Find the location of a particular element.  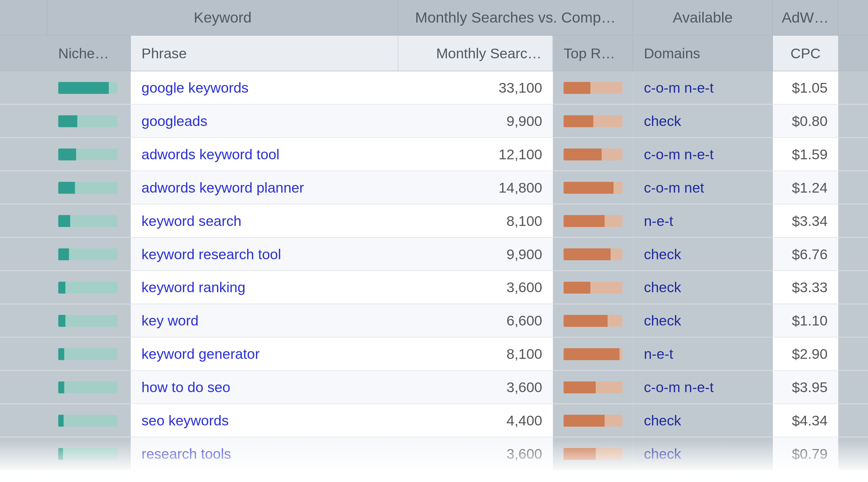

table-row: google keywords33,100c-o-m n-e-t$1.05 is located at coordinates (434, 88).